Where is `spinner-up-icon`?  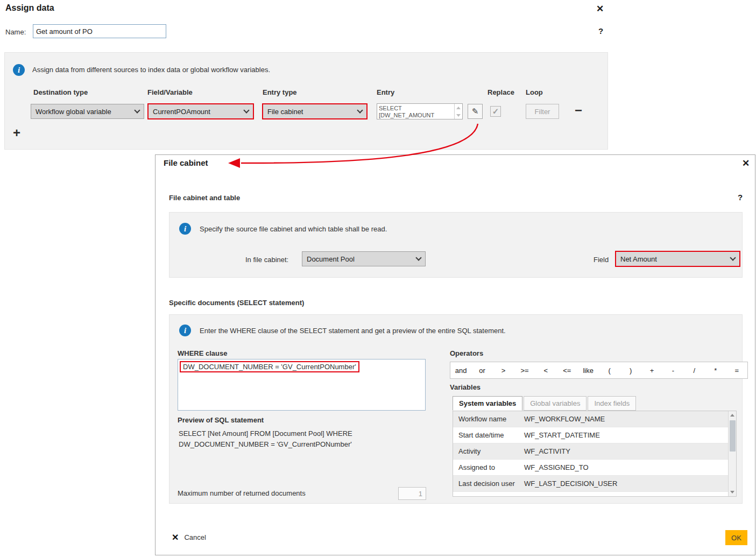 spinner-up-icon is located at coordinates (458, 108).